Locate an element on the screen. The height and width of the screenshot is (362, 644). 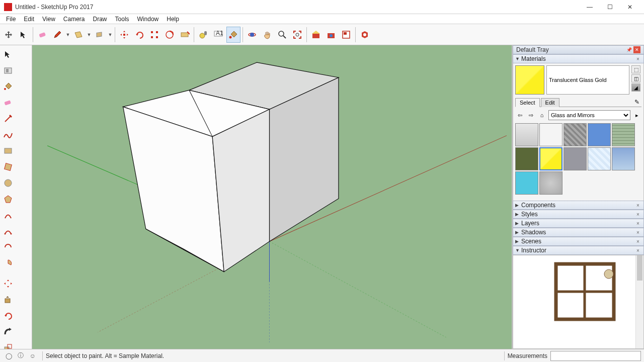
offset-icon is located at coordinates (170, 35).